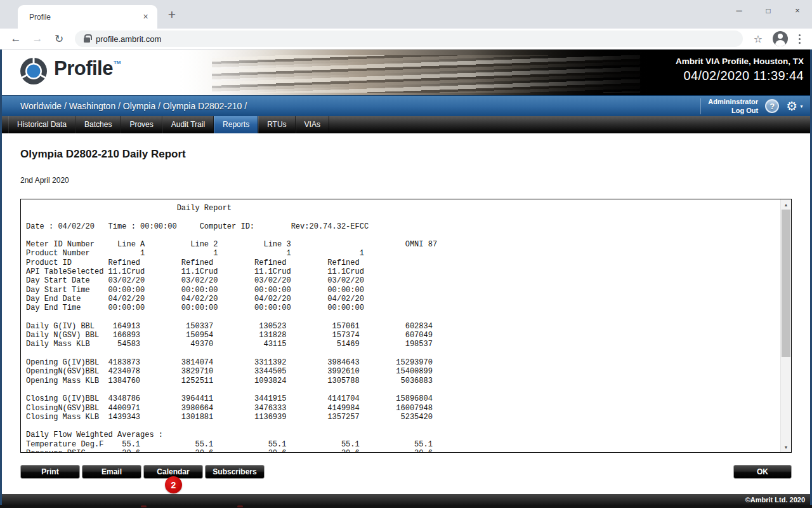 The height and width of the screenshot is (508, 812). Describe the element at coordinates (763, 472) in the screenshot. I see `ok-button: OK` at that location.